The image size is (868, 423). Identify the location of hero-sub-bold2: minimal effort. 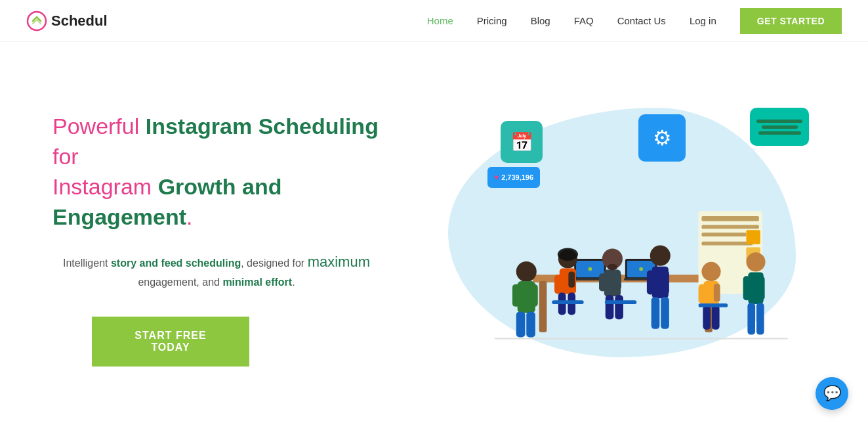
(257, 282).